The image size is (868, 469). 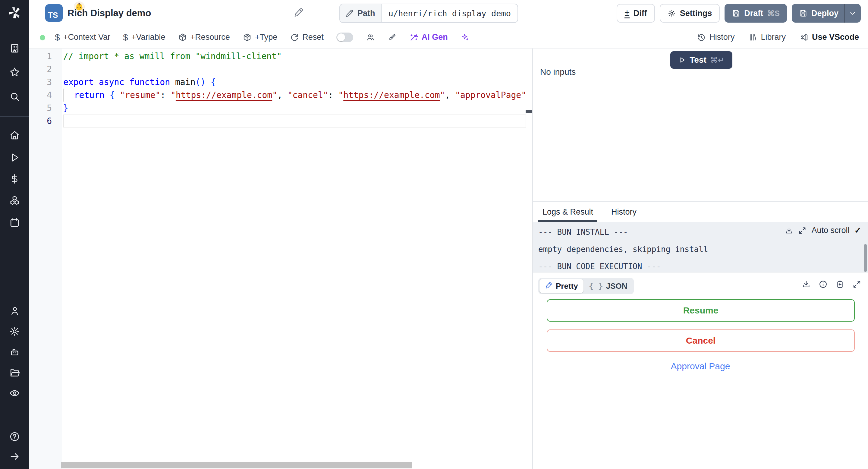 What do you see at coordinates (414, 37) in the screenshot?
I see `magic-wand-icon` at bounding box center [414, 37].